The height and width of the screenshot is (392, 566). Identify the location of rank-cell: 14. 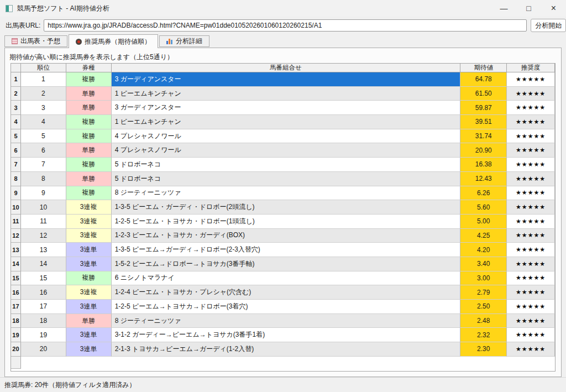
(44, 264).